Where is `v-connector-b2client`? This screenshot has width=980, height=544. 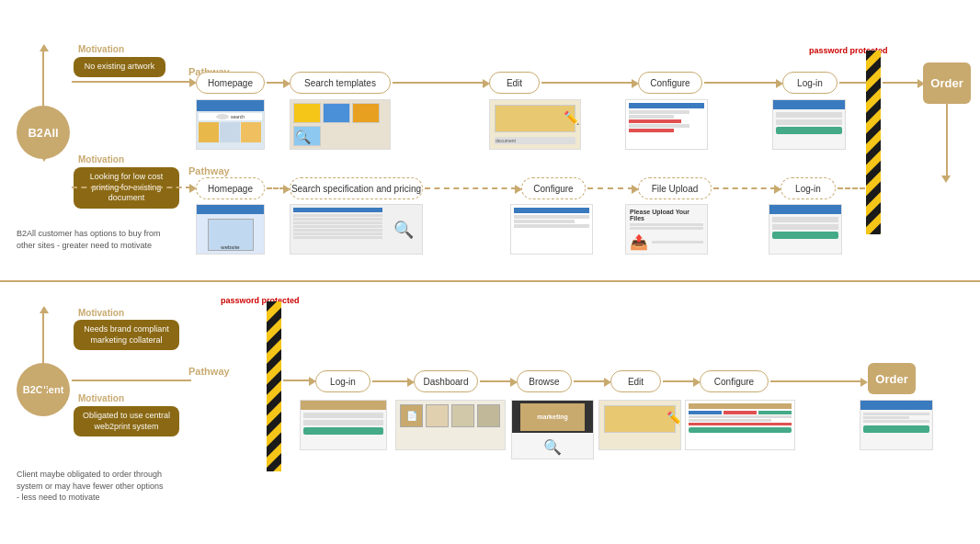 v-connector-b2client is located at coordinates (43, 349).